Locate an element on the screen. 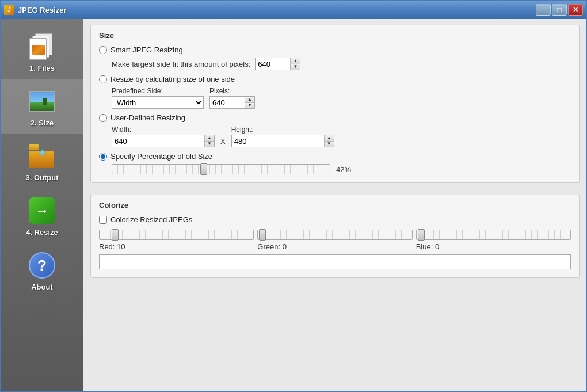 The image size is (587, 392). width-group: Width: ▲ ▼ is located at coordinates (163, 136).